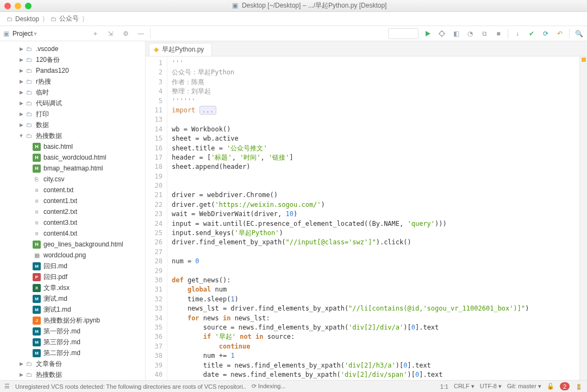 The height and width of the screenshot is (392, 587). I want to click on stop-icon: ■, so click(498, 34).